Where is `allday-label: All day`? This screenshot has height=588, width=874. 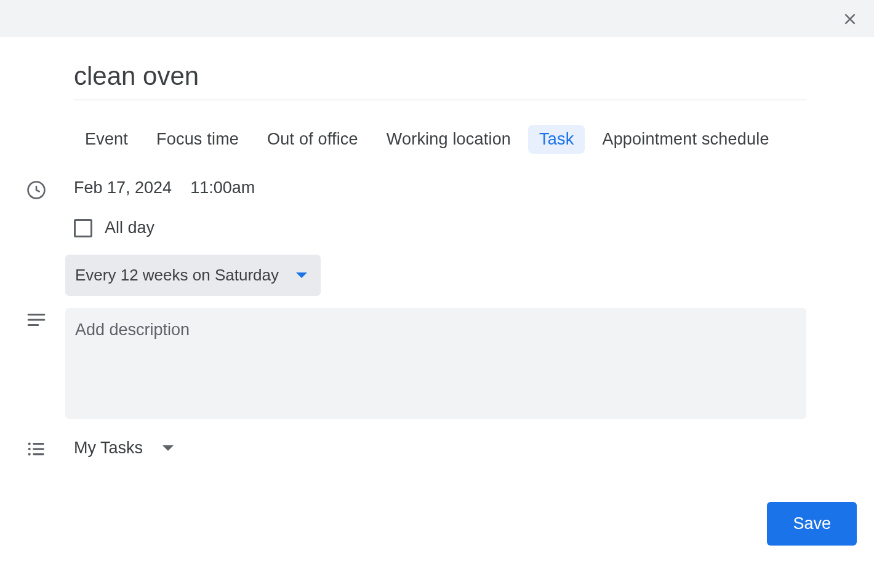 allday-label: All day is located at coordinates (129, 228).